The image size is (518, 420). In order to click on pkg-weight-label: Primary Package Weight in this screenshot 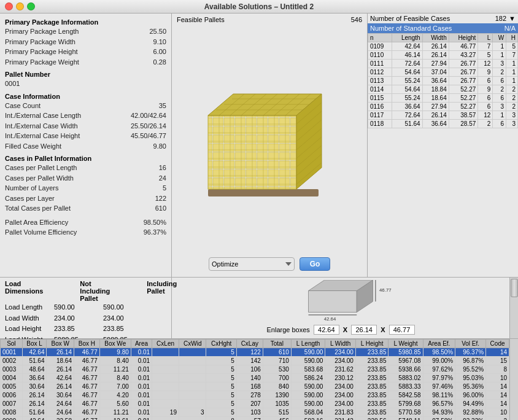, I will do `click(42, 63)`.